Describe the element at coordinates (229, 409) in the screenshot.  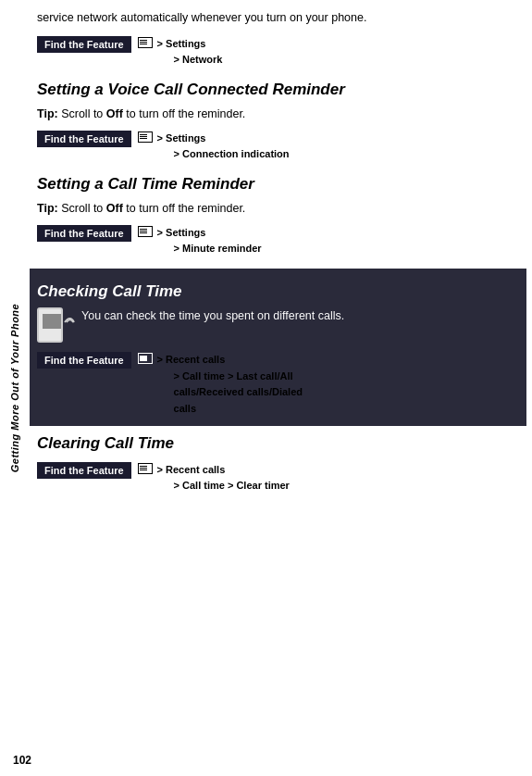
I see `path-4-line4: calls` at that location.